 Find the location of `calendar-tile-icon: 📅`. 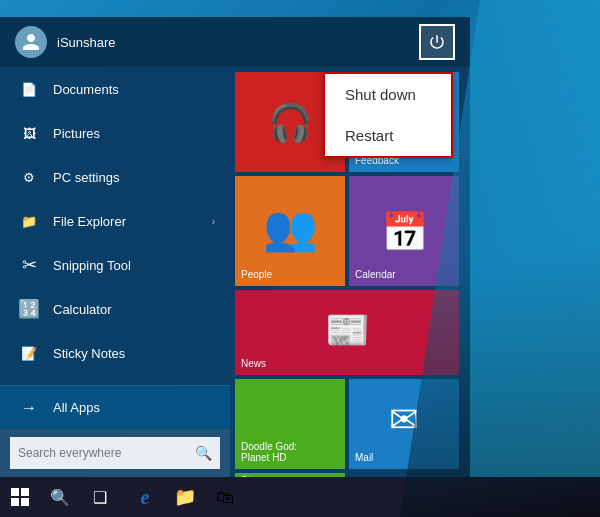

calendar-tile-icon: 📅 is located at coordinates (404, 232).